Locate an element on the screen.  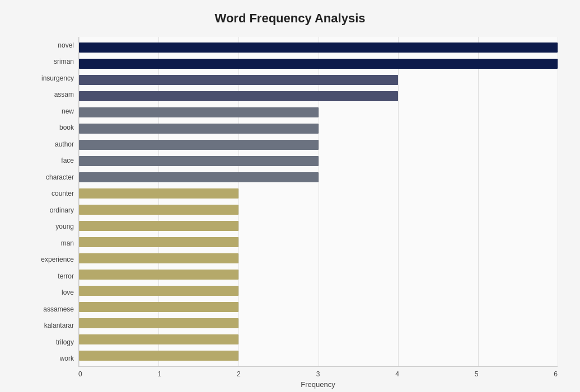
x-tick: 0 is located at coordinates (81, 374).